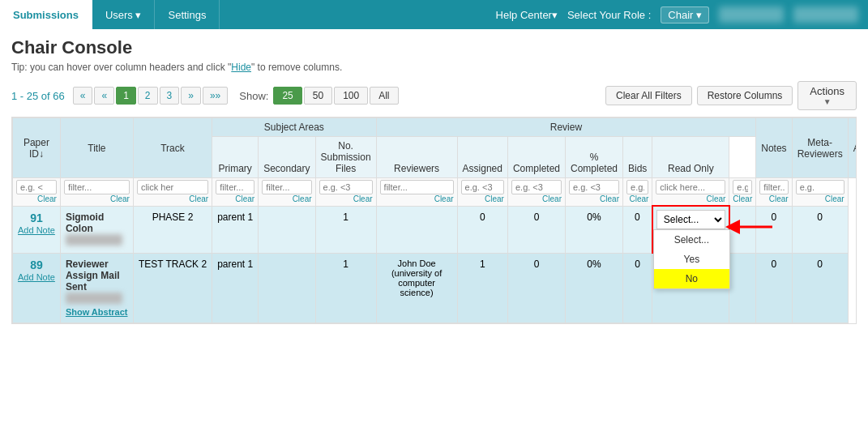 The height and width of the screenshot is (440, 868). What do you see at coordinates (96, 193) in the screenshot?
I see `filter-title: Clear` at bounding box center [96, 193].